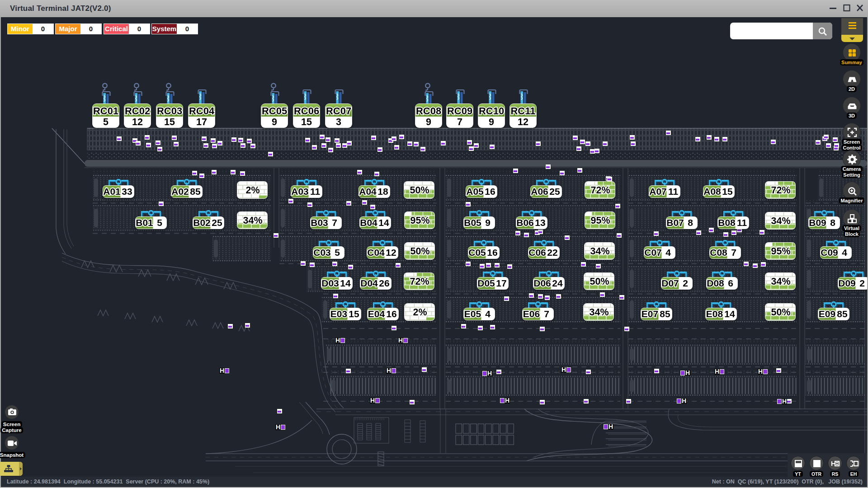 This screenshot has height=488, width=868. Describe the element at coordinates (376, 252) in the screenshot. I see `svg-text: C04` at that location.